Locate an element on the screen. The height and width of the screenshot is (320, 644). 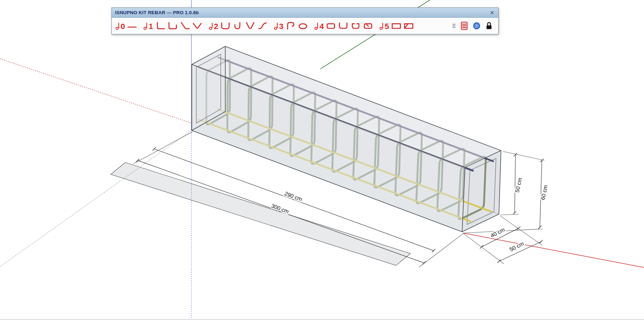
axis-red-negative is located at coordinates (96, 91).